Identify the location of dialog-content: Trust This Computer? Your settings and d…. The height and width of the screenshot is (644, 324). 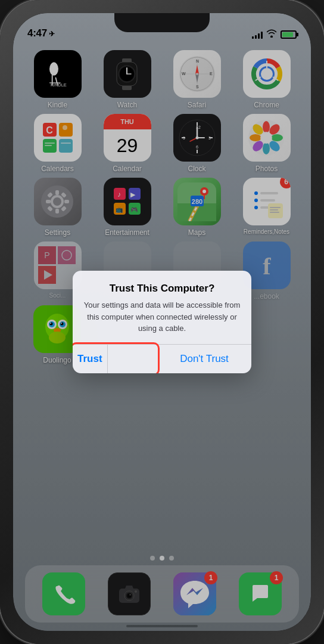
(162, 308).